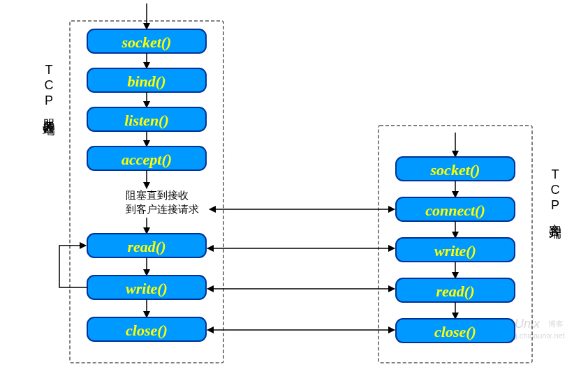 This screenshot has width=588, height=376. Describe the element at coordinates (556, 324) in the screenshot. I see `watermark-sub1: 博客` at that location.